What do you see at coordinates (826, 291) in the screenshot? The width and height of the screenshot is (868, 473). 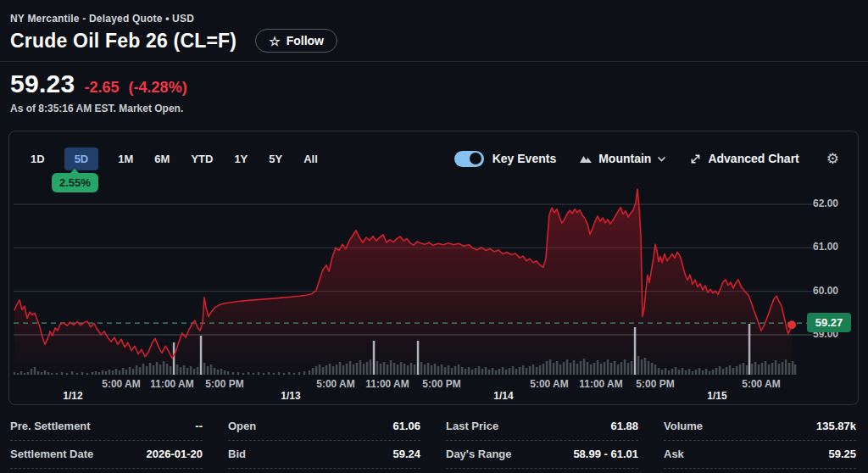 I see `y-axis-tick: 60.00` at bounding box center [826, 291].